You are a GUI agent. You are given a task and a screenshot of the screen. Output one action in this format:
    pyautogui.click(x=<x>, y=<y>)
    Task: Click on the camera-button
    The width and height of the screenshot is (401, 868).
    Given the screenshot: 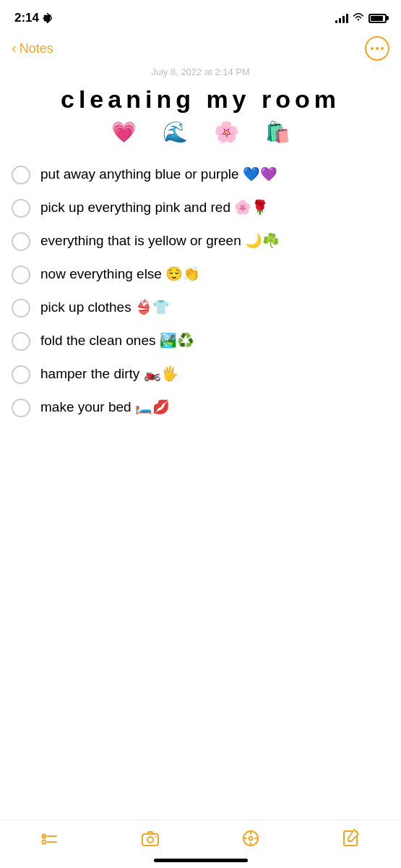 What is the action you would take?
    pyautogui.click(x=150, y=838)
    